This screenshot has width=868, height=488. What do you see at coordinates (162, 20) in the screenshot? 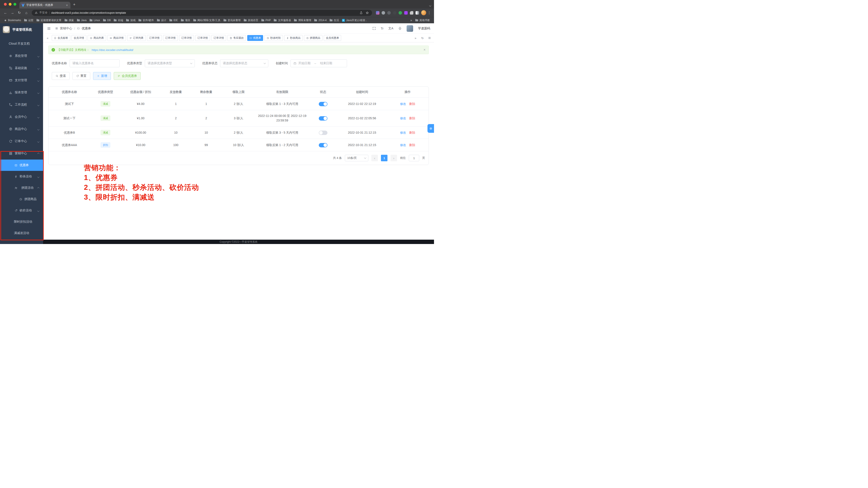
I see `bookmark-item: 设计` at bounding box center [162, 20].